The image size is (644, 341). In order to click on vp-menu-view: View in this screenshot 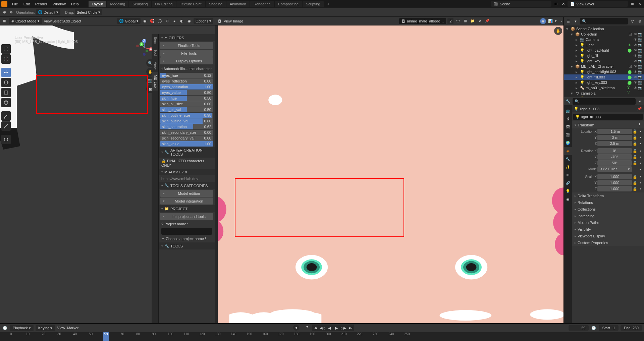, I will do `click(48, 21)`.